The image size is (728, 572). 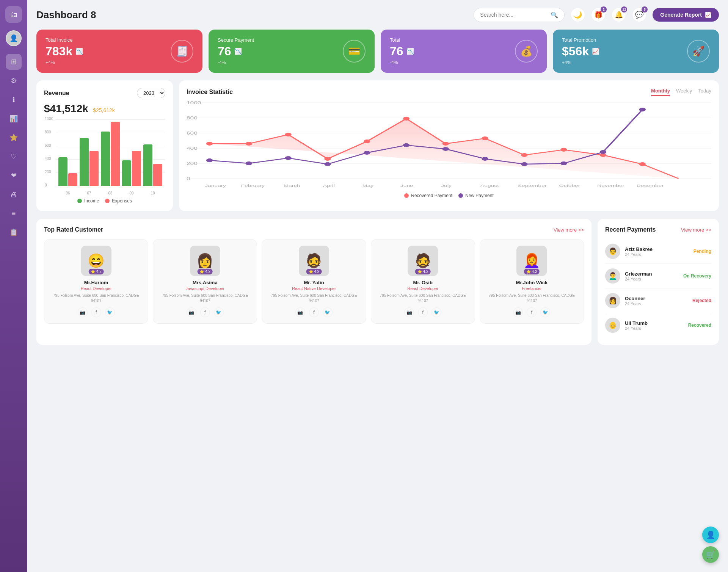 I want to click on gift-icon-btn: 🎁 2, so click(x=598, y=15).